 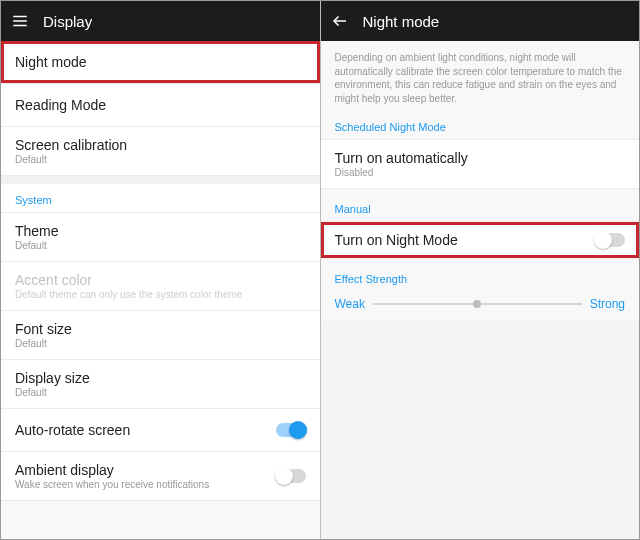 I want to click on appbar-left: Display, so click(x=160, y=21).